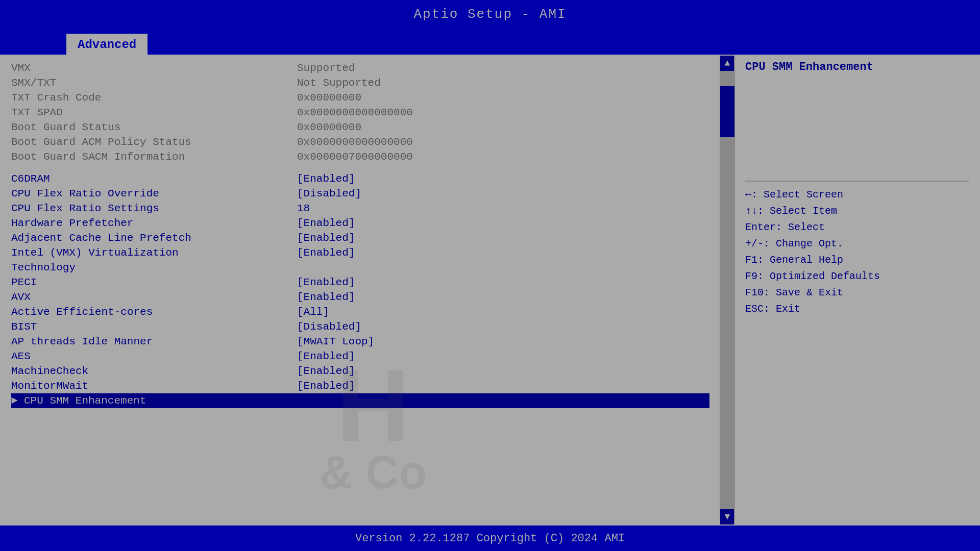 Image resolution: width=980 pixels, height=551 pixels. I want to click on key-enter-select: Enter: Select, so click(857, 228).